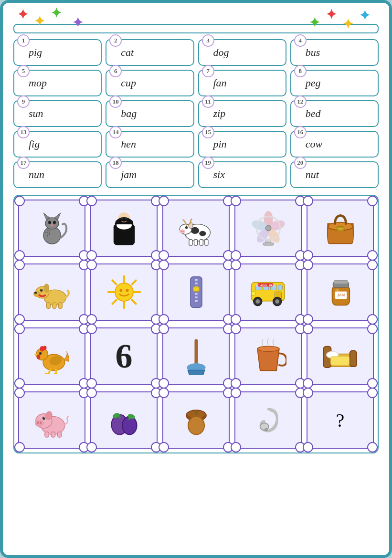  What do you see at coordinates (300, 102) in the screenshot?
I see `word-number-12: 12` at bounding box center [300, 102].